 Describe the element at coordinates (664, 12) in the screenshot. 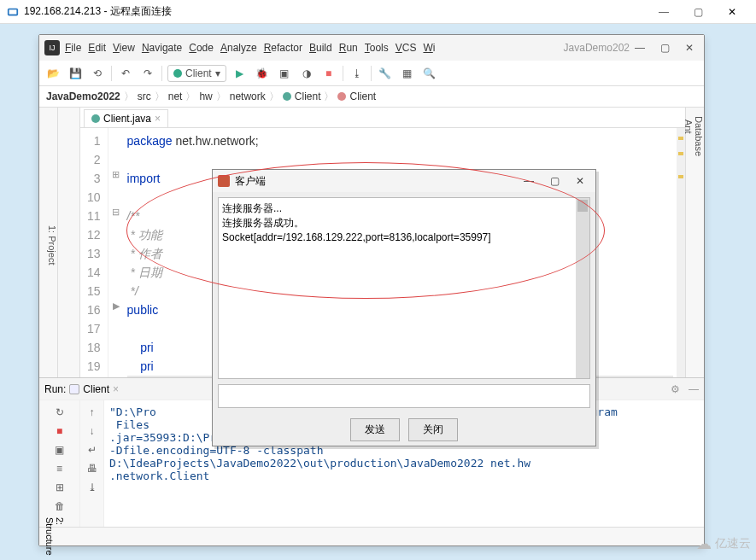

I see `minimize-button: —` at that location.